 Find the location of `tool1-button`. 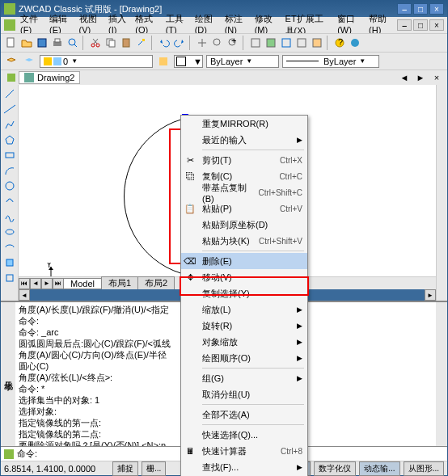

tool1-button is located at coordinates (256, 43).